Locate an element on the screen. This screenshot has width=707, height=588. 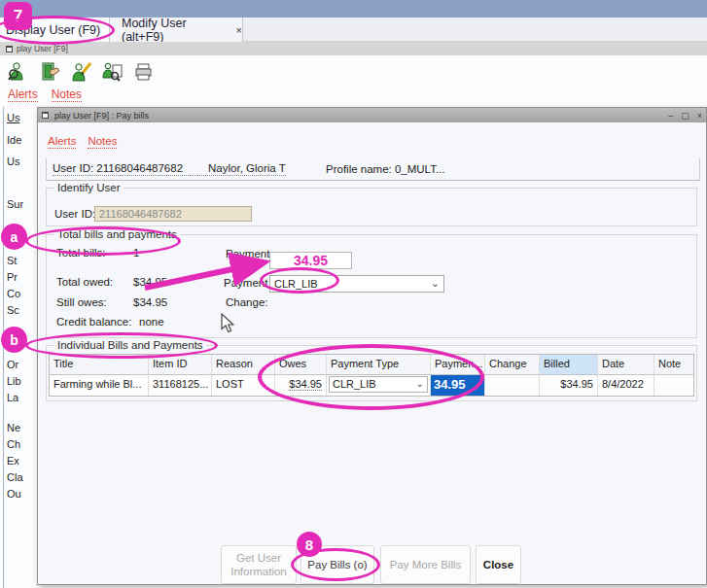
underlying-window-border is located at coordinates (4, 348).